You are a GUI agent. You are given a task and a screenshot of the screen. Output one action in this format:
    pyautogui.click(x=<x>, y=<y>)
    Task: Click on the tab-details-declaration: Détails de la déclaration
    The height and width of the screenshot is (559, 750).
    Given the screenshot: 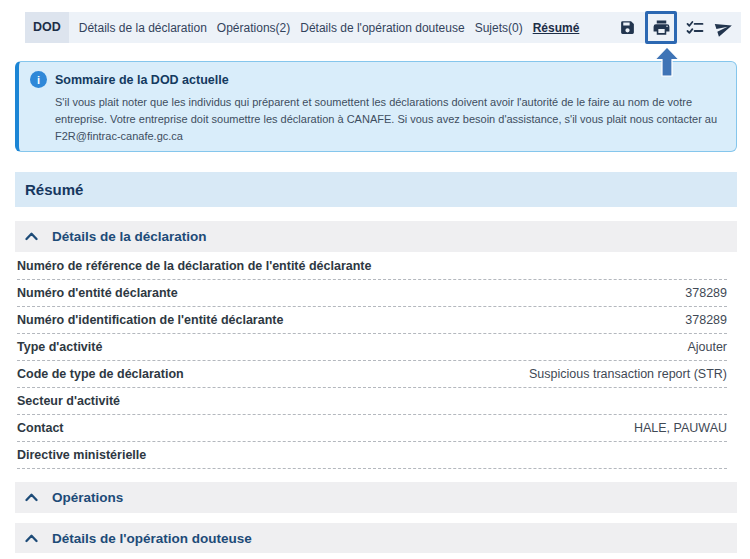 What is the action you would take?
    pyautogui.click(x=143, y=28)
    